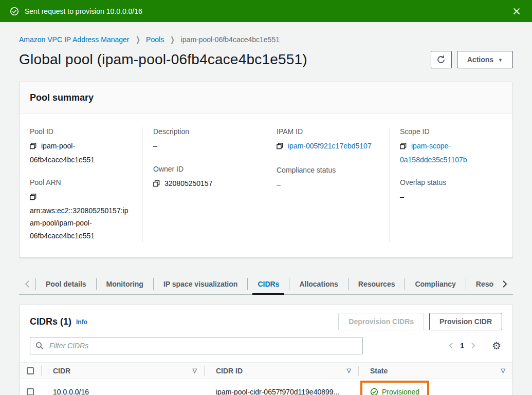  What do you see at coordinates (163, 60) in the screenshot?
I see `page-title: Global pool (ipam-pool-06fb4cace4bc1e551…` at bounding box center [163, 60].